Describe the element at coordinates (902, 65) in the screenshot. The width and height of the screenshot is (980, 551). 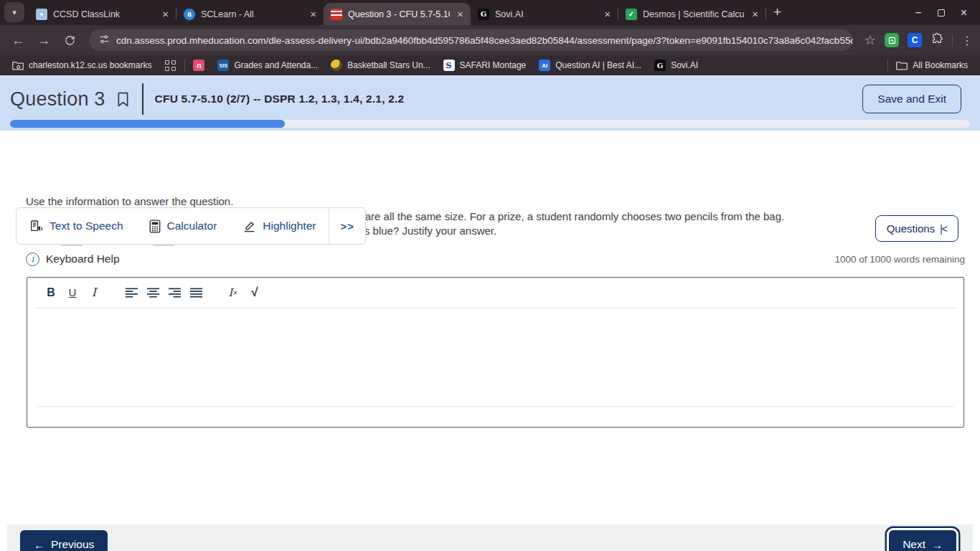
I see `folder-icon` at that location.